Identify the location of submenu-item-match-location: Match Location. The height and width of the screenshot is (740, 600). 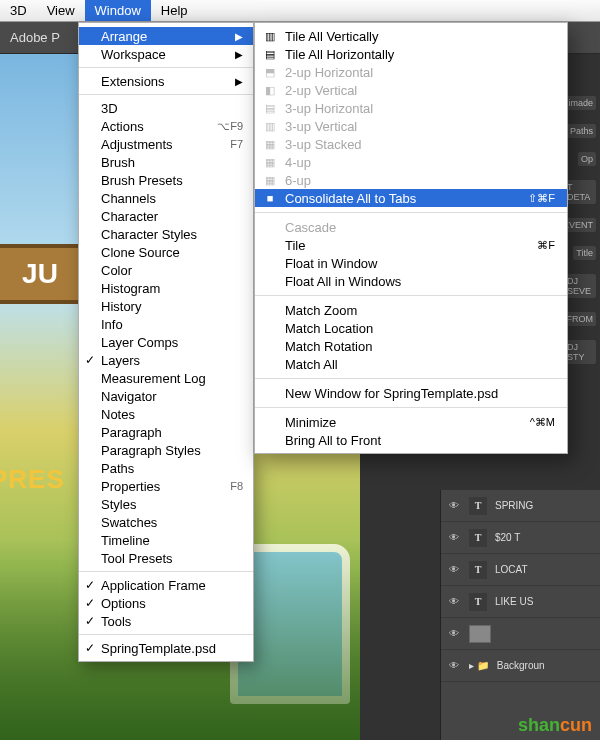
(411, 328).